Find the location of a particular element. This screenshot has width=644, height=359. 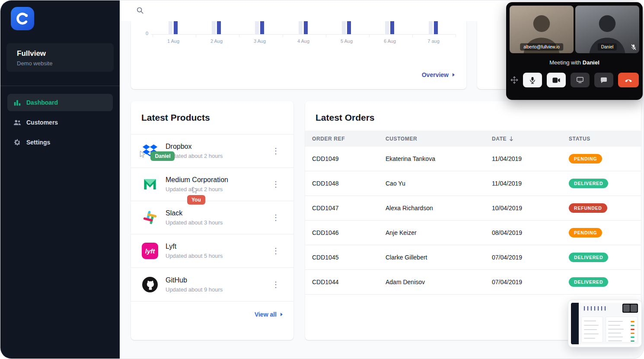

sidebar-divider is located at coordinates (60, 86).